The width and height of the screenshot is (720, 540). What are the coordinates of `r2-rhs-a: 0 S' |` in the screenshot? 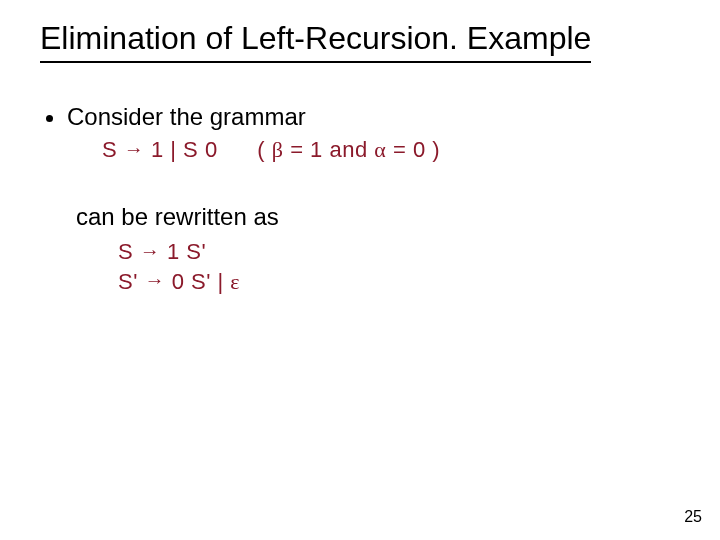 It's located at (202, 282).